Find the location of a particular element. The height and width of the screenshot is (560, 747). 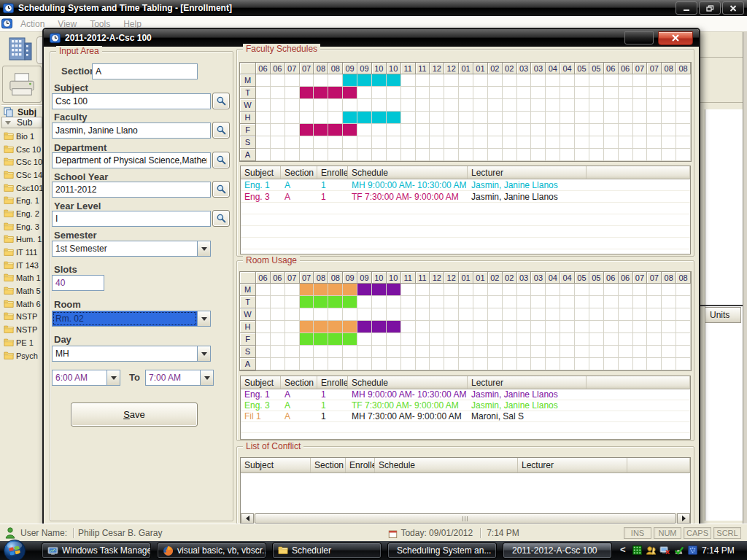

room-combo: Rm. 02 is located at coordinates (131, 319).